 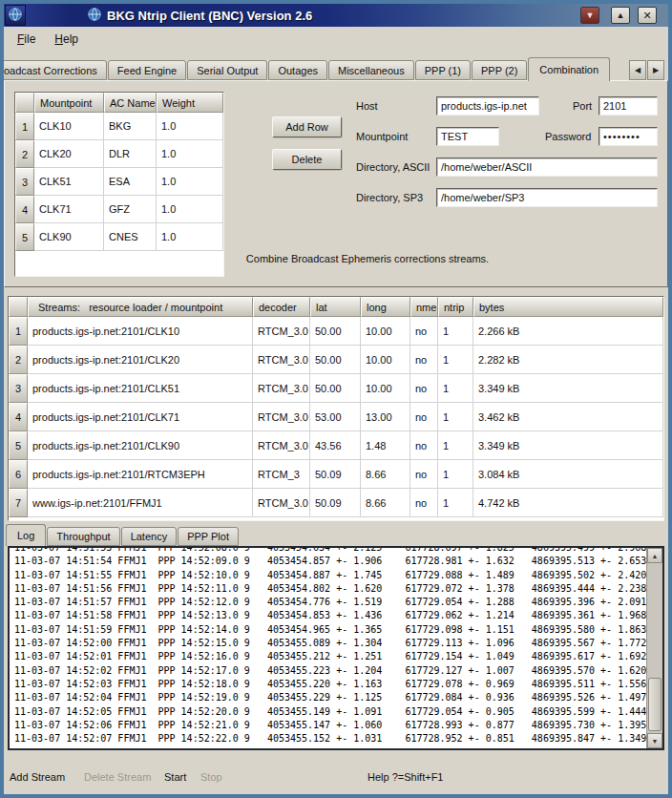 I want to click on column-header-weight: Weight, so click(x=190, y=103).